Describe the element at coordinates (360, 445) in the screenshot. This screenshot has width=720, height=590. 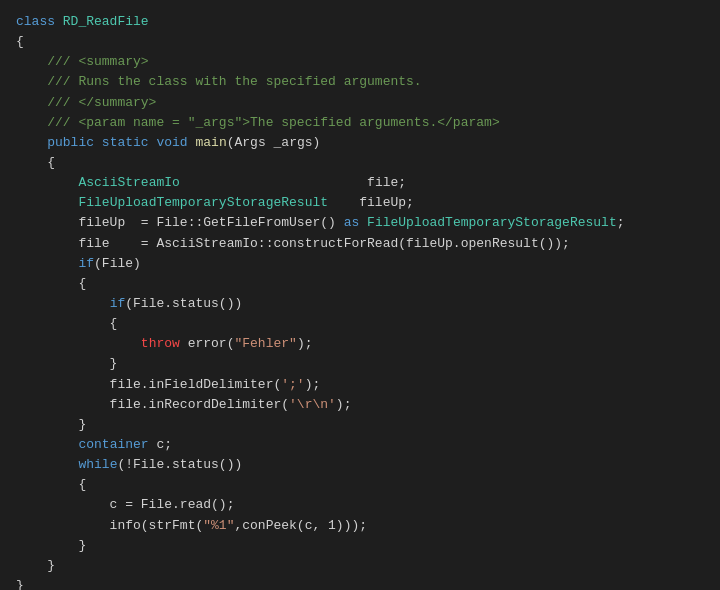
I see `code-line: container c;` at that location.